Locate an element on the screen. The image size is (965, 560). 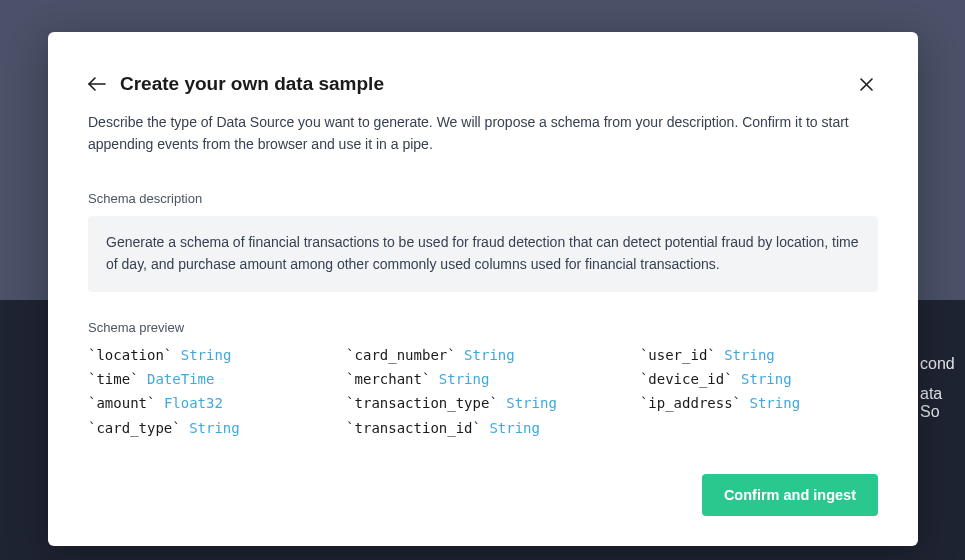
close-button is located at coordinates (866, 84).